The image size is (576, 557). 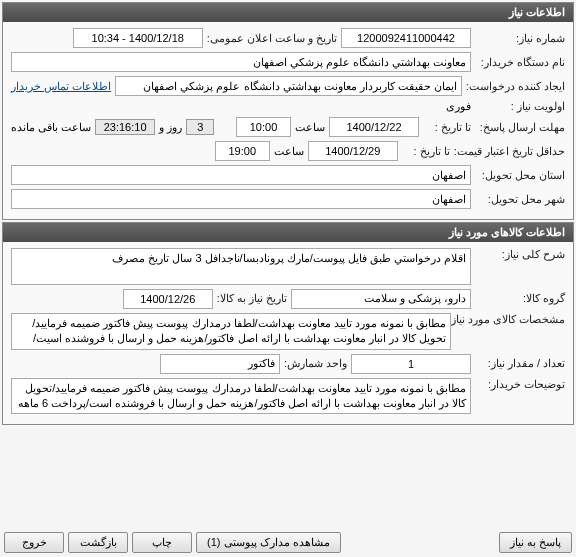 What do you see at coordinates (411, 364) in the screenshot?
I see `qty-input` at bounding box center [411, 364].